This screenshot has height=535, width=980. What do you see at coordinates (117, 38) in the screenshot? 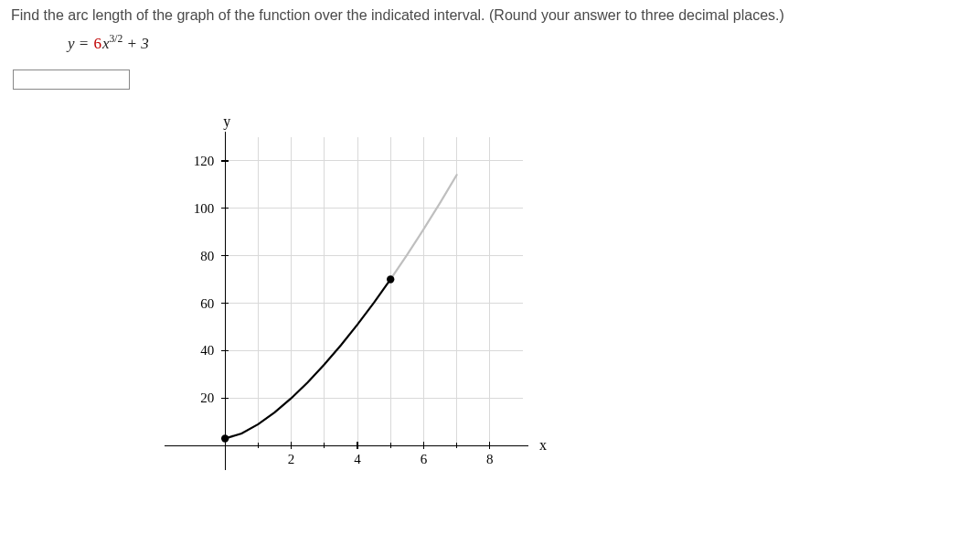
I see `eq-power: 3/2` at bounding box center [117, 38].